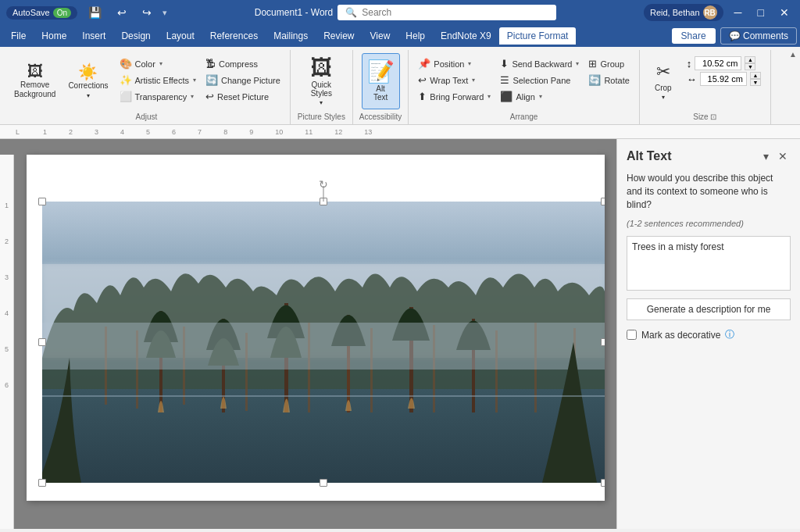  I want to click on remove-background-button: 🖼 RemoveBackground, so click(34, 81).